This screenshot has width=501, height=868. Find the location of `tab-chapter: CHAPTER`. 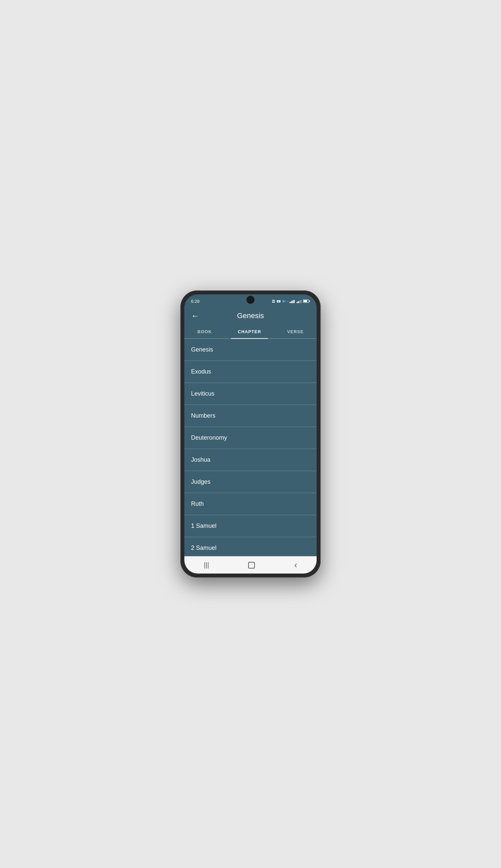

tab-chapter: CHAPTER is located at coordinates (249, 332).